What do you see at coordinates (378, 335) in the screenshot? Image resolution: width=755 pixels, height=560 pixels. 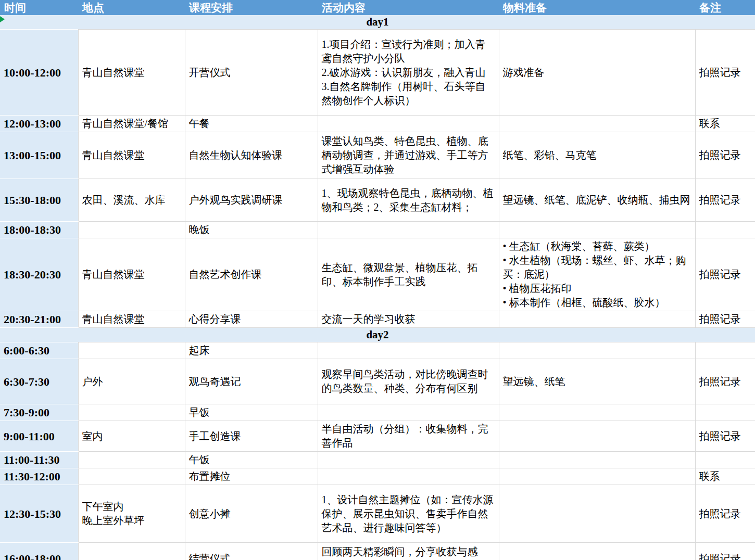 I see `day-band-label: day2` at bounding box center [378, 335].